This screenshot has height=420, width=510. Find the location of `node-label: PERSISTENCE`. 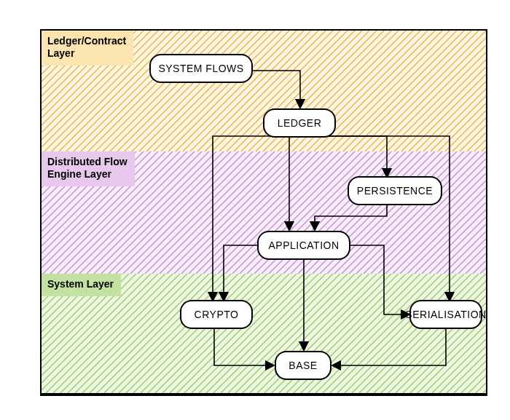

node-label: PERSISTENCE is located at coordinates (395, 191).